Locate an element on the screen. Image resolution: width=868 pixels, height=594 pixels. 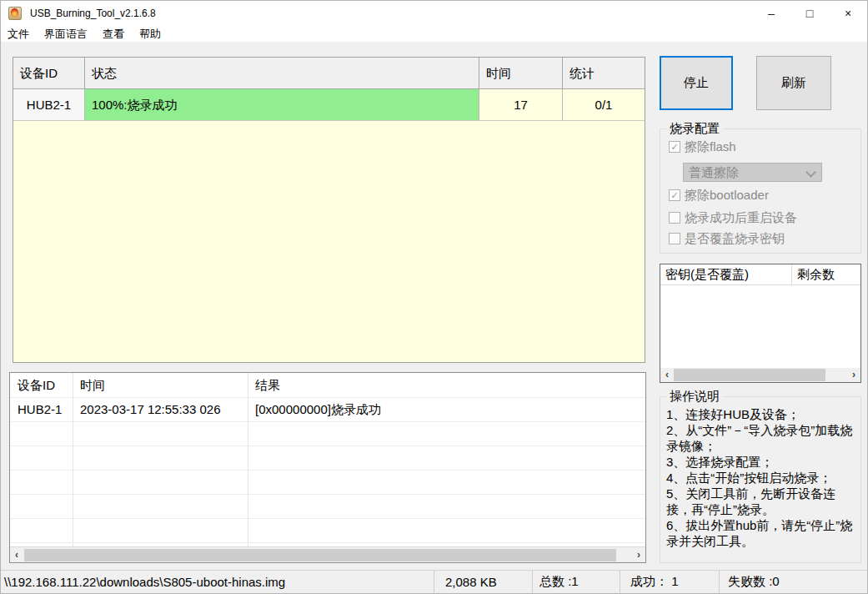
key-table-scrollbar: ‹ › is located at coordinates (760, 375).